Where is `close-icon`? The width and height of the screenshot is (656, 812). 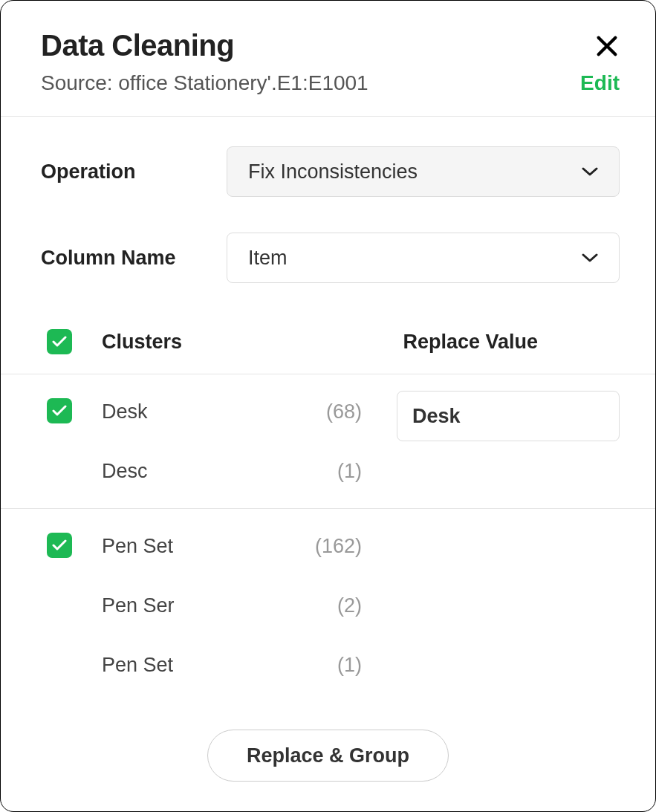 close-icon is located at coordinates (607, 46).